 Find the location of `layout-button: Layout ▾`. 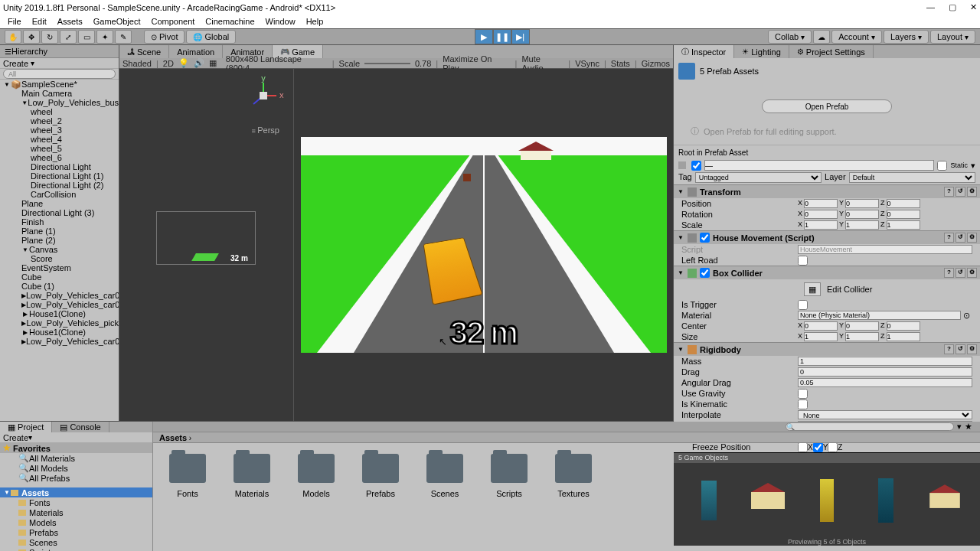

layout-button: Layout ▾ is located at coordinates (952, 37).